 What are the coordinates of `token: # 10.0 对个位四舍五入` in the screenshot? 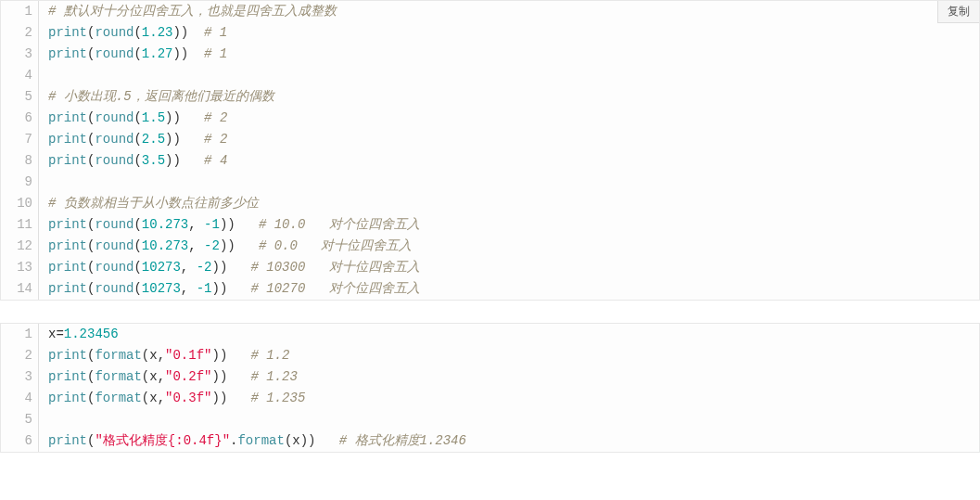 It's located at (339, 224).